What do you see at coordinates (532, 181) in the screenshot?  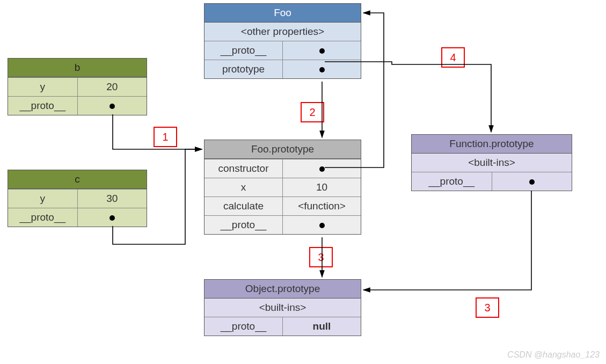 I see `funcProto-proto-val` at bounding box center [532, 181].